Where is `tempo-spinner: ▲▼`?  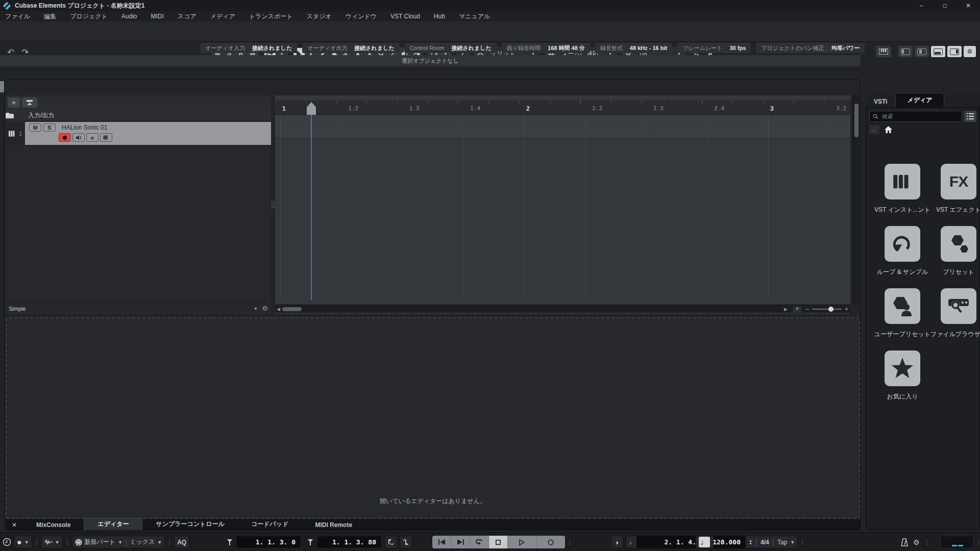 tempo-spinner: ▲▼ is located at coordinates (750, 542).